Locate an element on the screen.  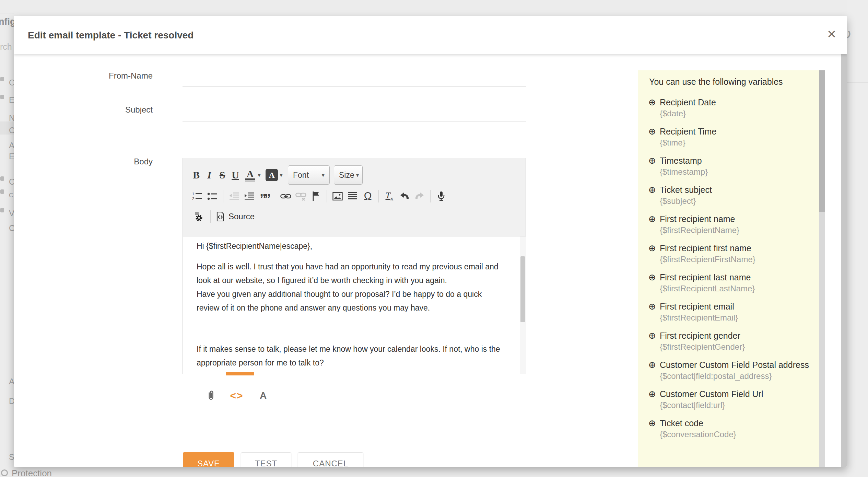
editor-paragraph: Hope all is well. I trust that you have … is located at coordinates (351, 287).